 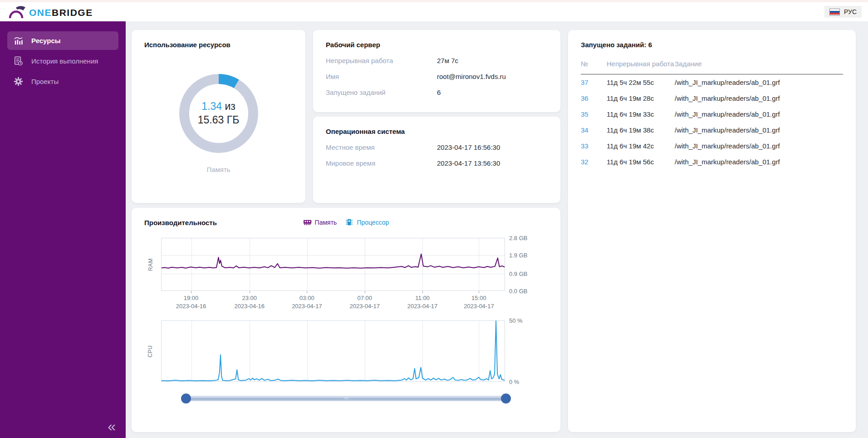 What do you see at coordinates (593, 98) in the screenshot?
I see `job-number-link: 36` at bounding box center [593, 98].